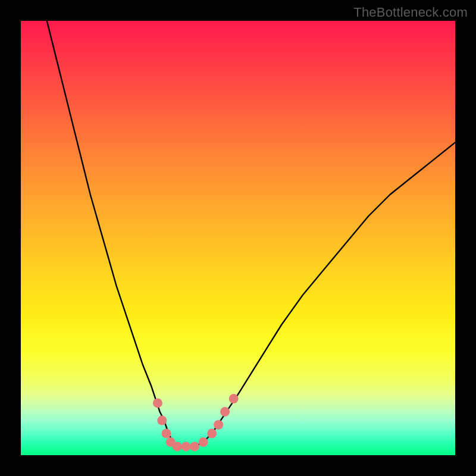  I want to click on watermark-text: TheBottleneck.com, so click(411, 12).